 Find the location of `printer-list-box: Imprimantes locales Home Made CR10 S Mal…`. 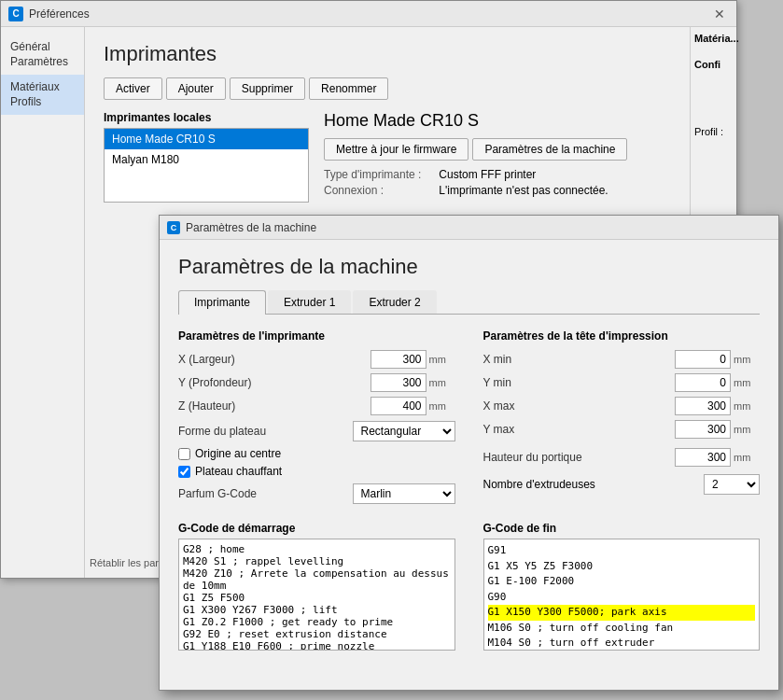

printer-list-box: Imprimantes locales Home Made CR10 S Mal… is located at coordinates (206, 157).